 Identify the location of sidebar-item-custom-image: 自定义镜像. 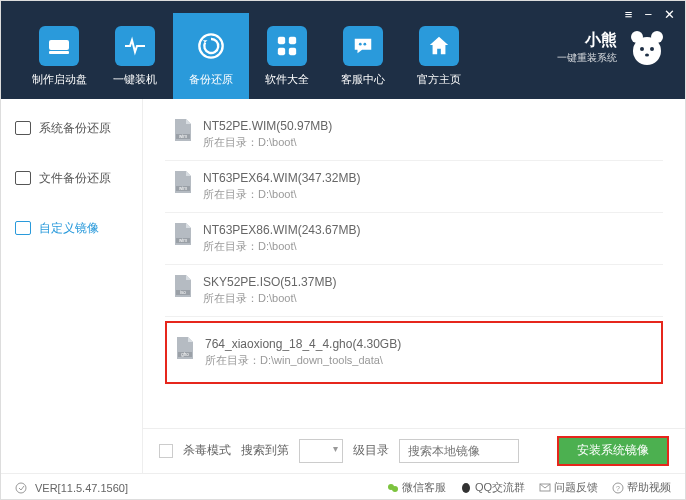
(72, 228).